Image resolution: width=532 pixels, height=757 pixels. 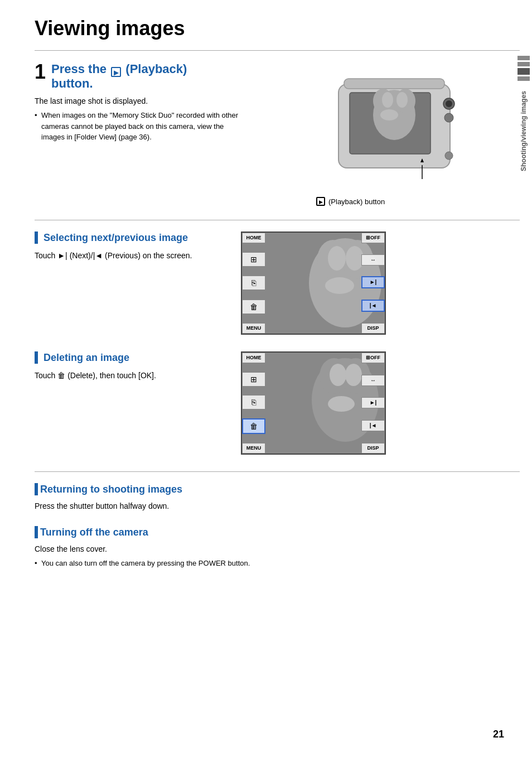 What do you see at coordinates (277, 403) in the screenshot?
I see `deleting-section: Deleting an image Touch 🗑 (Delete), then…` at bounding box center [277, 403].